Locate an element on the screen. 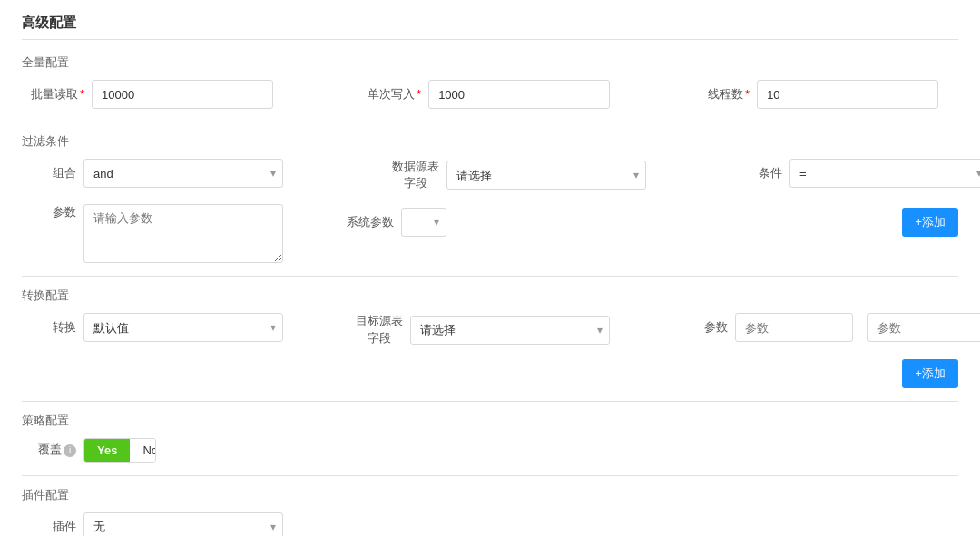  filter-row-2: 参数 系统参数 +添加 is located at coordinates (490, 234).